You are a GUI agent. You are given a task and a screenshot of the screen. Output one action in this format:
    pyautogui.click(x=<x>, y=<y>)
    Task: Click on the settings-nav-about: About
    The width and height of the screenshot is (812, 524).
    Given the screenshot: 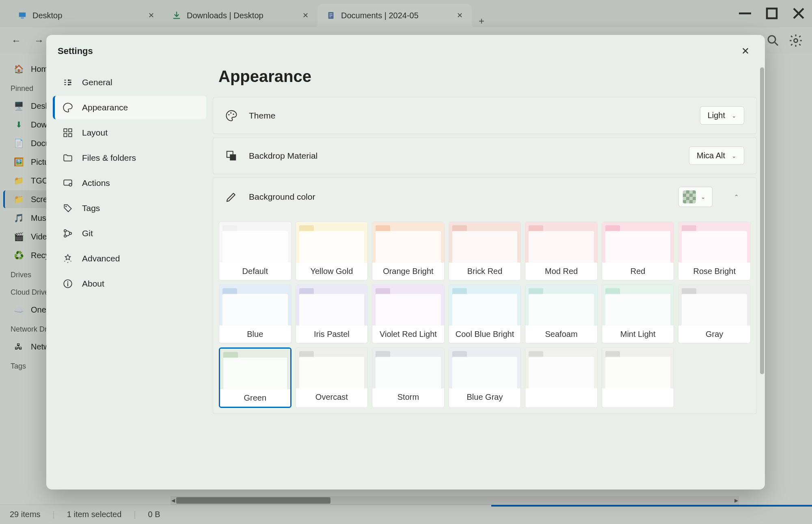 What is the action you would take?
    pyautogui.click(x=130, y=284)
    